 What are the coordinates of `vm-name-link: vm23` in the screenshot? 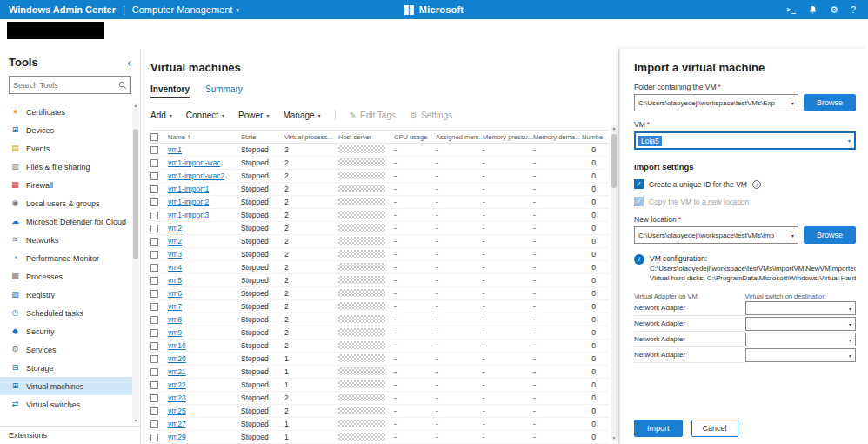 It's located at (177, 398).